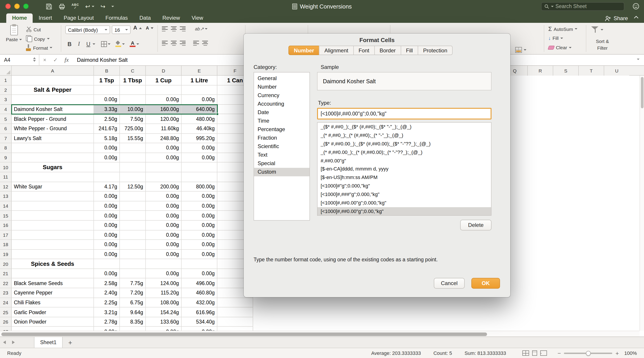 This screenshot has width=644, height=358. Describe the element at coordinates (107, 129) in the screenshot. I see `cell-B6: 241.67g` at that location.